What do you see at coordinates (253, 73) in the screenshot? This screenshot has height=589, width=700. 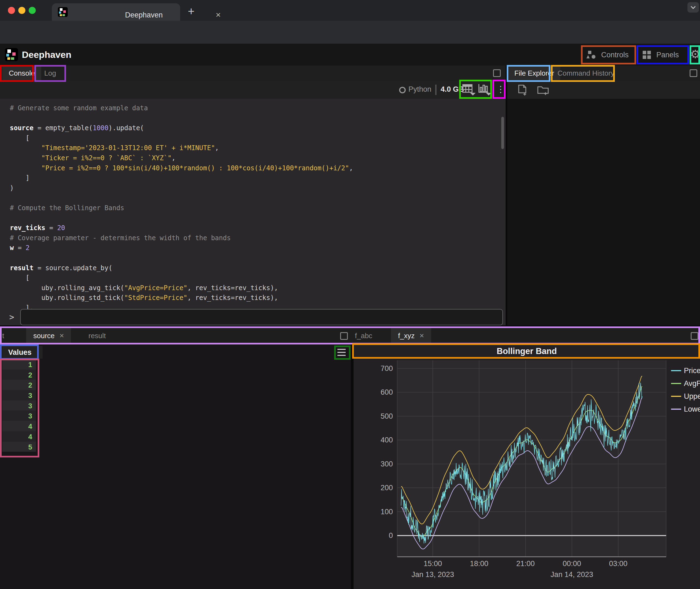 I see `console-tab-row: Console Log` at bounding box center [253, 73].